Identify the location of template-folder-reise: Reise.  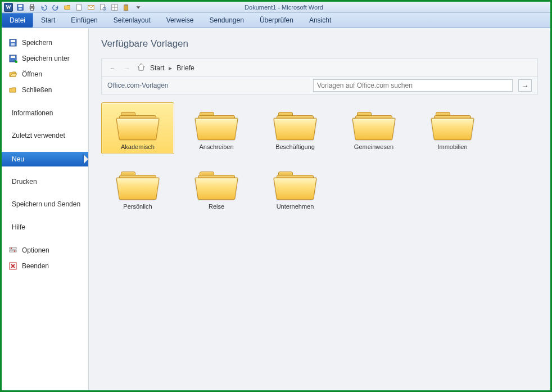
(216, 188).